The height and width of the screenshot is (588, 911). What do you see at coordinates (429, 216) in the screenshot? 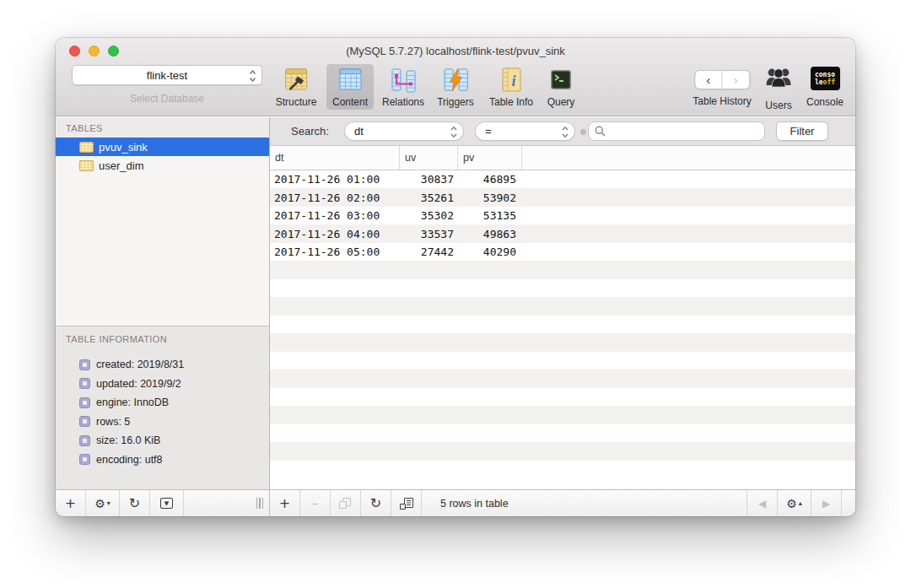
I see `cell-uv: 35302` at bounding box center [429, 216].